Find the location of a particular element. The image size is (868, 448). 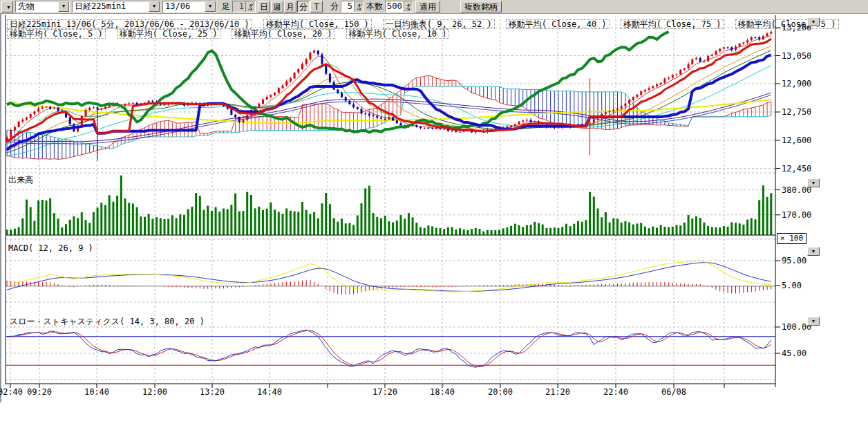

contract-month-value: 13/06 is located at coordinates (184, 7).